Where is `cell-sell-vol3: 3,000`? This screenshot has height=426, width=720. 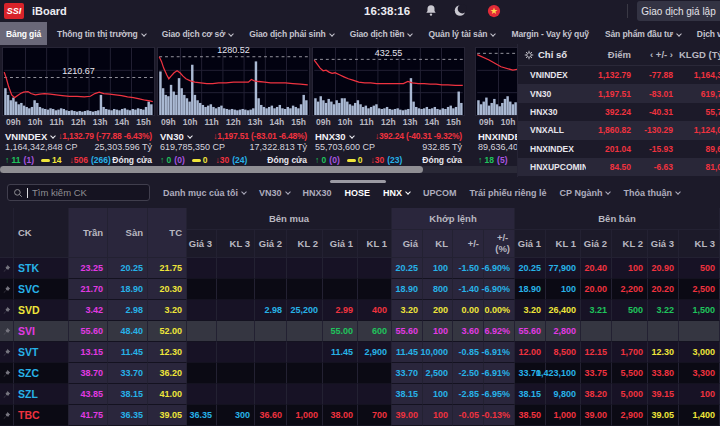
cell-sell-vol3: 3,000 is located at coordinates (700, 352).